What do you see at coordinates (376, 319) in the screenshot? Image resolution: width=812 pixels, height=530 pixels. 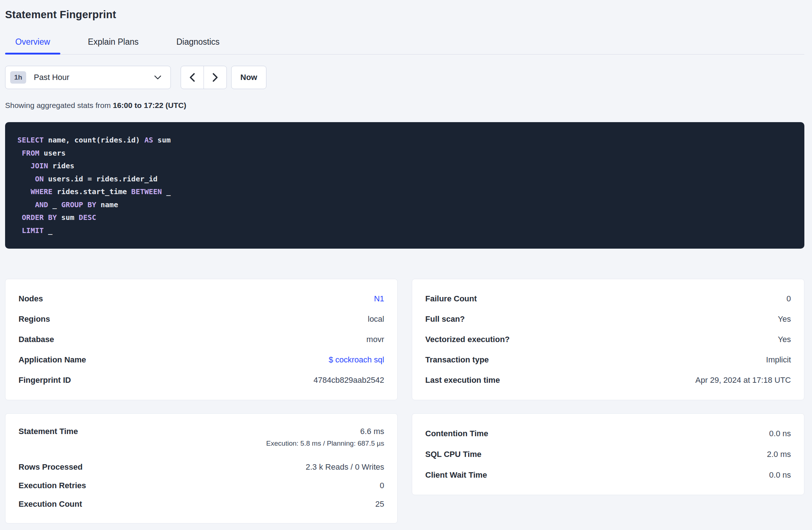 I see `row-value-wrap: local` at bounding box center [376, 319].